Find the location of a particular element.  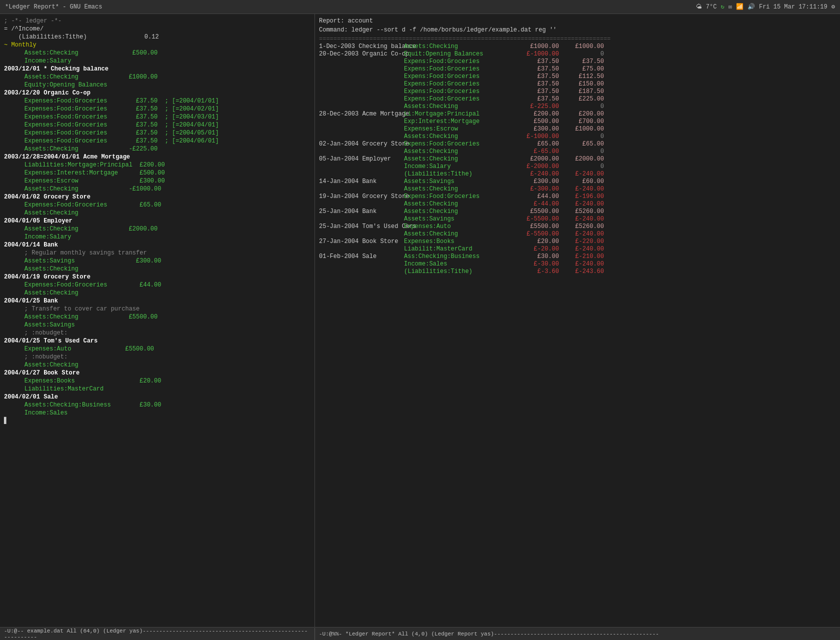

report-amount2: £187.50 is located at coordinates (582, 92).